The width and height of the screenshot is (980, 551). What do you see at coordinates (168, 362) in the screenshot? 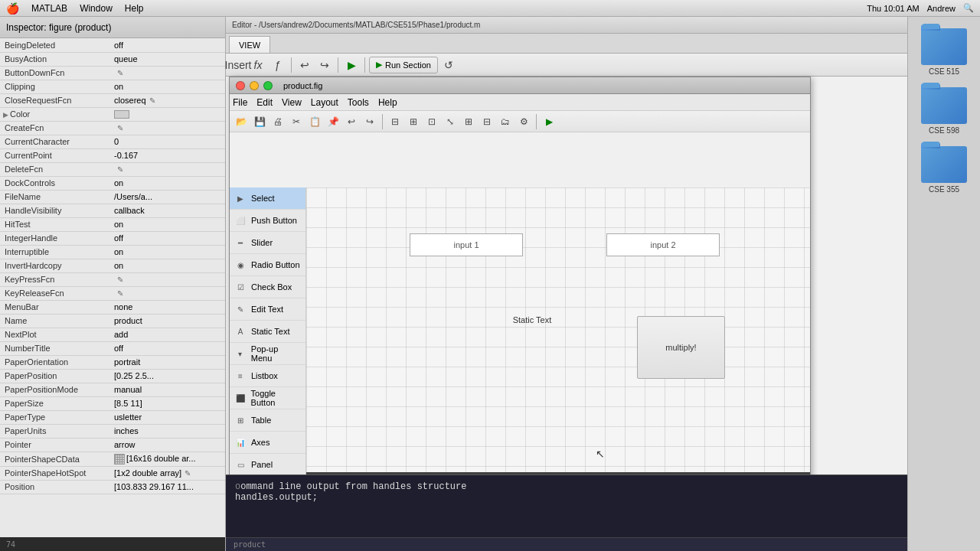
I see `prop-value: portrait` at bounding box center [168, 362].